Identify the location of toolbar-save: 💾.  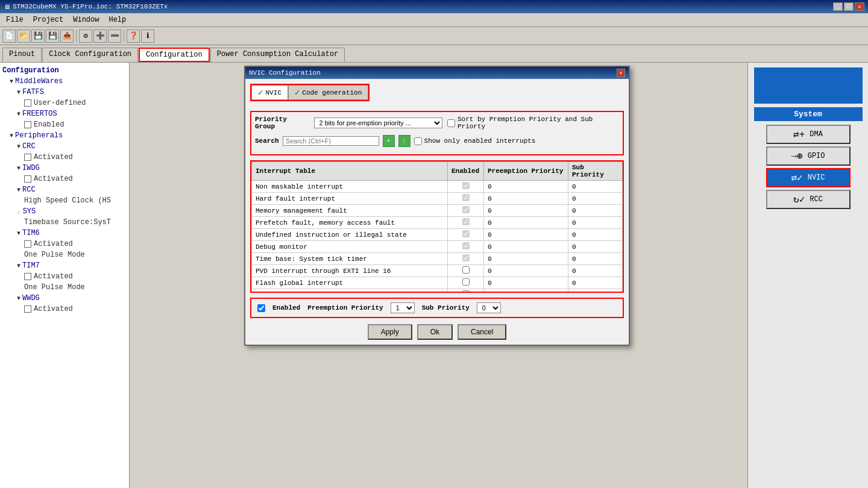
(38, 36).